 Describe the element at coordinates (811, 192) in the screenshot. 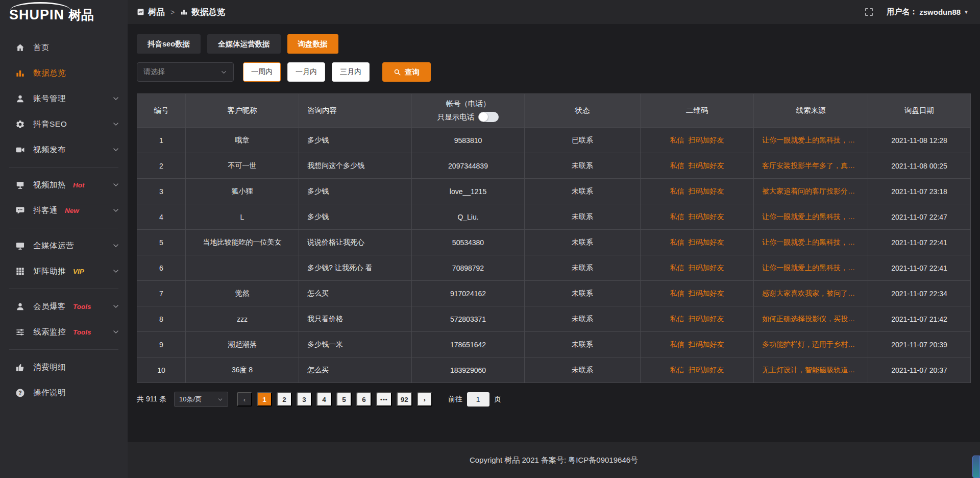

I see `cell-source: 被大家追着问的客厅投影分享...` at that location.